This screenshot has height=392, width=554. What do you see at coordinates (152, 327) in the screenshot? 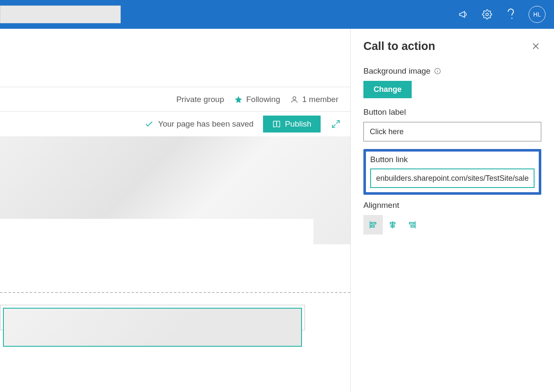
I see `webpart-selected` at bounding box center [152, 327].